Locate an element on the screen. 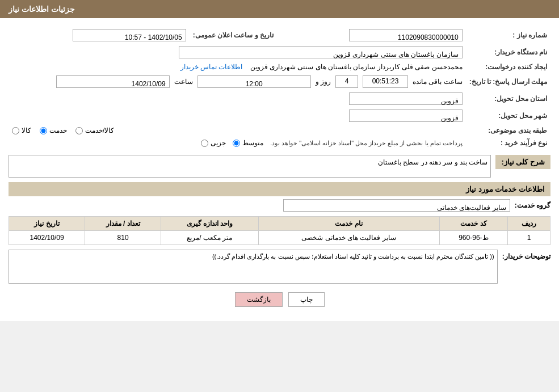  need-desc-box: ساخت بند و سر دهنه در سطح باغستان is located at coordinates (250, 166).